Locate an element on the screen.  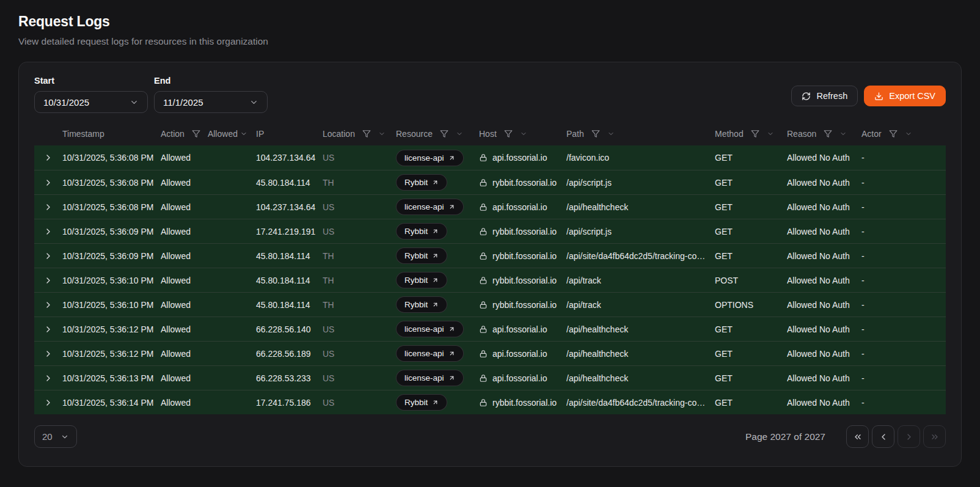
host-name: api.fossorial.io is located at coordinates (520, 207).